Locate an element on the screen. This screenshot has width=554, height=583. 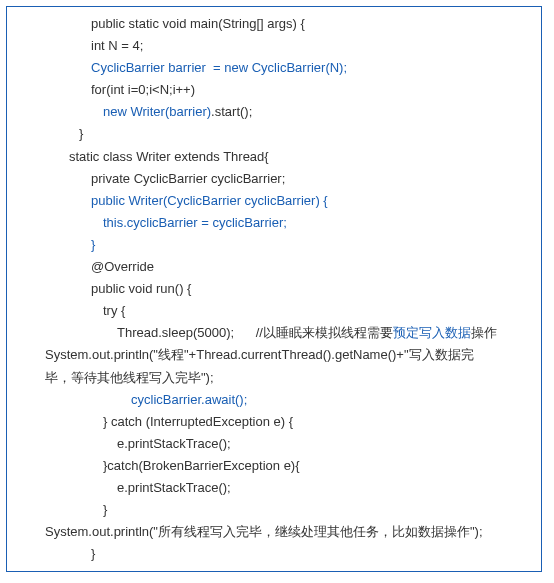
code-line: public static void main(String[] args) { is located at coordinates (274, 24).